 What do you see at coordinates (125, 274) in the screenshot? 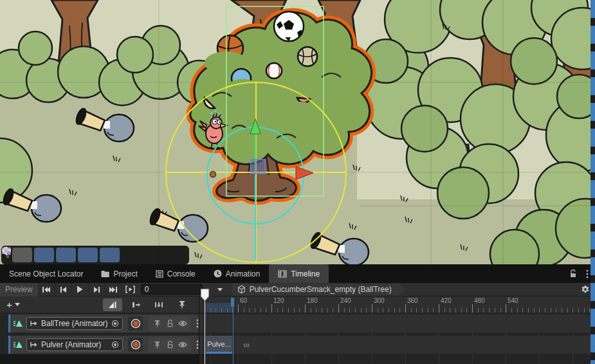
I see `tab-label: Project` at bounding box center [125, 274].